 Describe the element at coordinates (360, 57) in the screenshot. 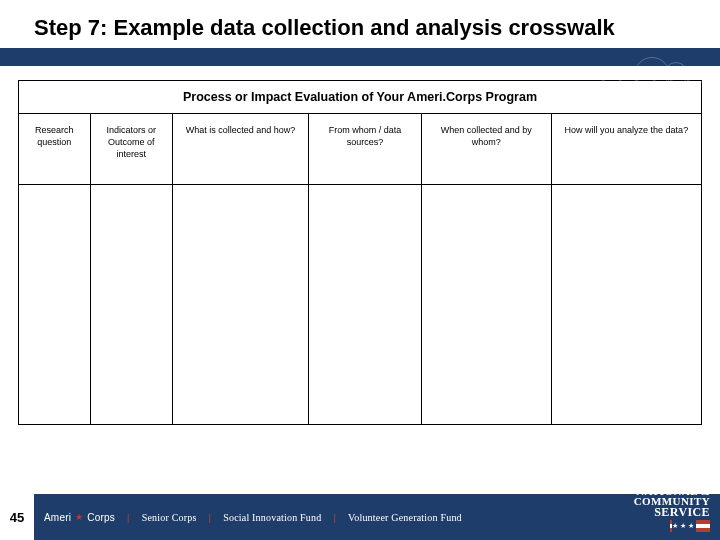

I see `title-underline-bar: ★★★★★★★` at that location.